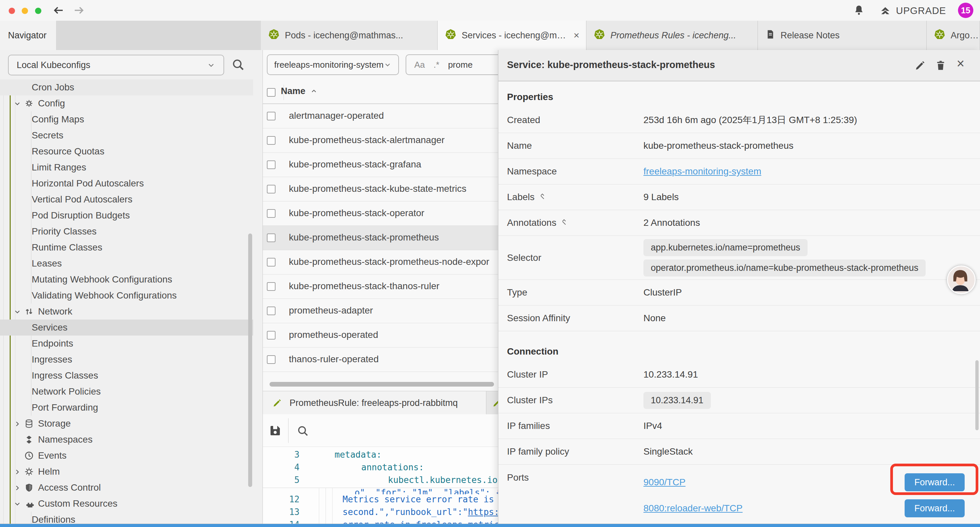 Image resolution: width=980 pixels, height=527 pixels. I want to click on forward-button: Forward..., so click(935, 508).